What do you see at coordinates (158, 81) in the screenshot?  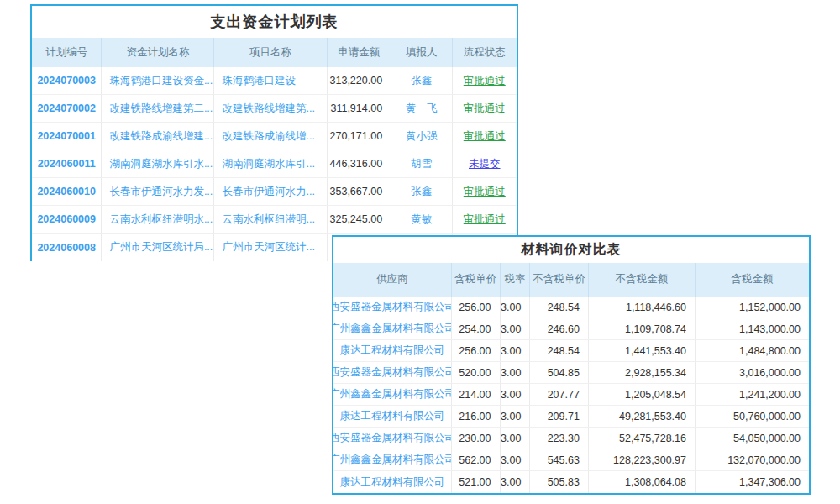 I see `fund-plan-name-link: 珠海鹤港口建设资金...` at bounding box center [158, 81].